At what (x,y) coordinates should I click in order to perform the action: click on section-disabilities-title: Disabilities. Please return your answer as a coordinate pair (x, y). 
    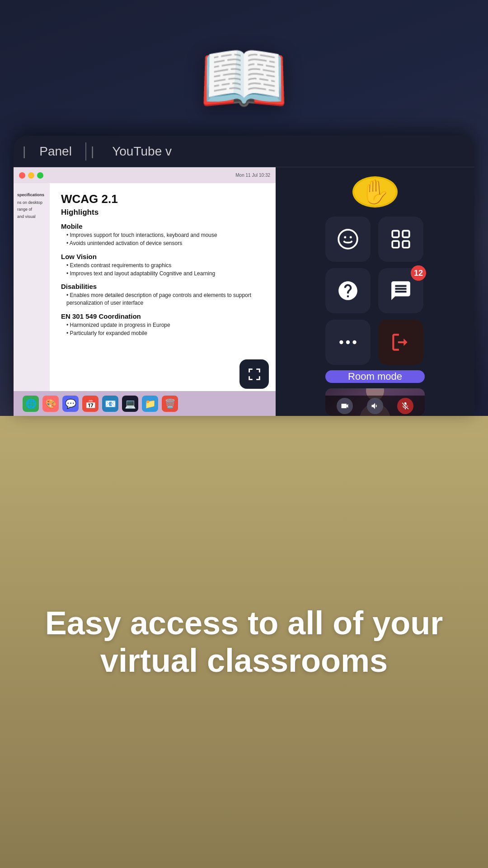
    Looking at the image, I should click on (163, 287).